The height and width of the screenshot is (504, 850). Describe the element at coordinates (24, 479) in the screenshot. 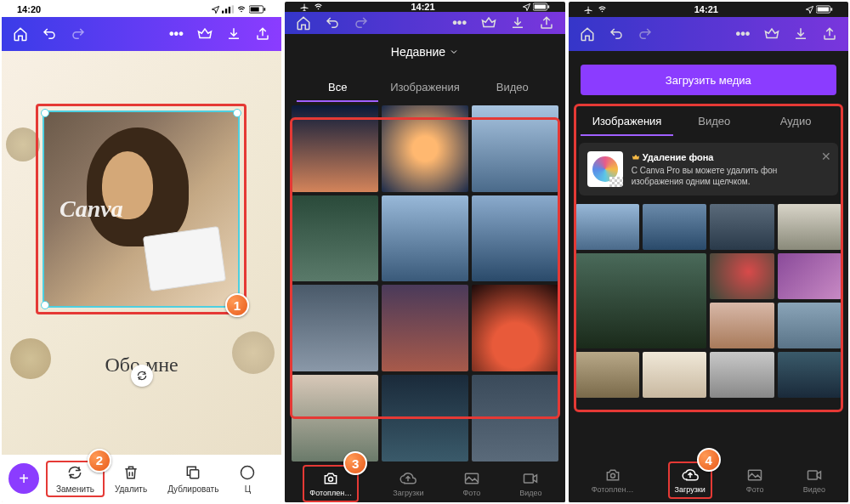

I see `add-button: +` at that location.